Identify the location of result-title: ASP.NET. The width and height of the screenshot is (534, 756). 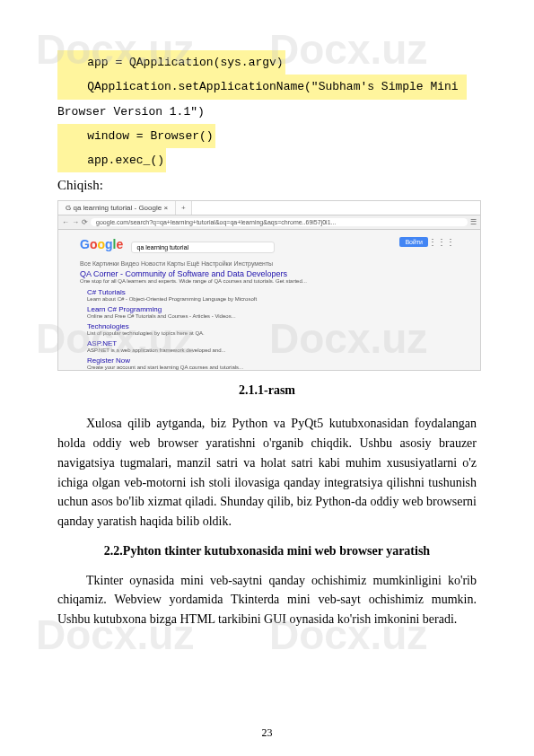
(273, 343).